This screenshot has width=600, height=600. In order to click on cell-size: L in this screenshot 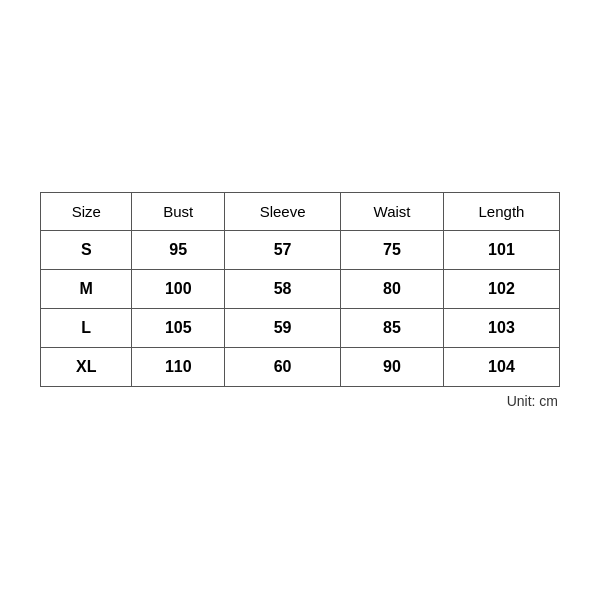, I will do `click(86, 328)`.